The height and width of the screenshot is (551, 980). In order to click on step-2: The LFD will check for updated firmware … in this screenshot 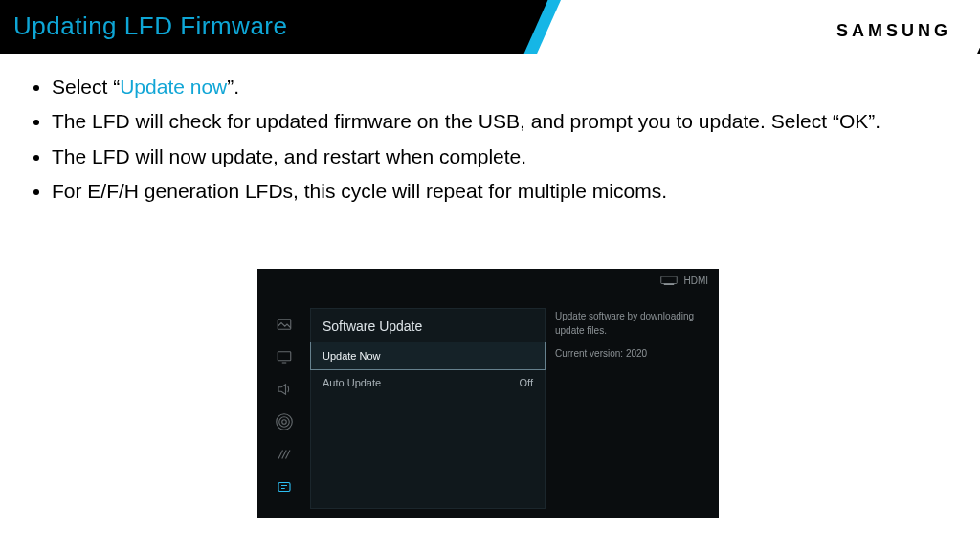, I will do `click(501, 121)`.